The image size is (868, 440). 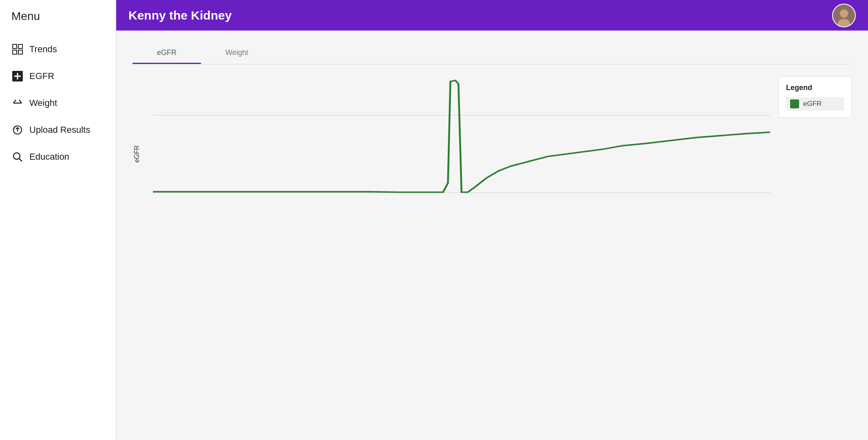 I want to click on plus-icon, so click(x=18, y=76).